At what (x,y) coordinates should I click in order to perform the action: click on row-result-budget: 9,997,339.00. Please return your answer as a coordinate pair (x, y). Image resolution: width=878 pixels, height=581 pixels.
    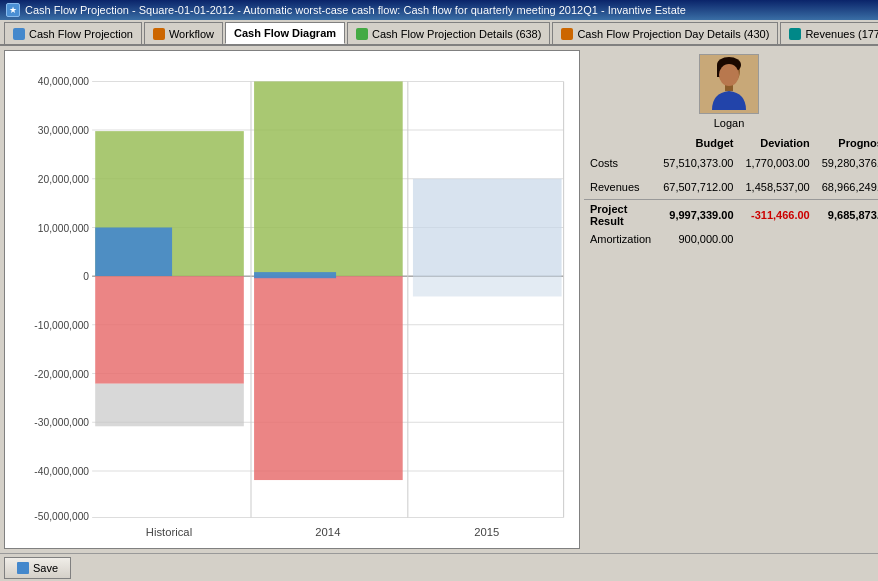
    Looking at the image, I should click on (698, 216).